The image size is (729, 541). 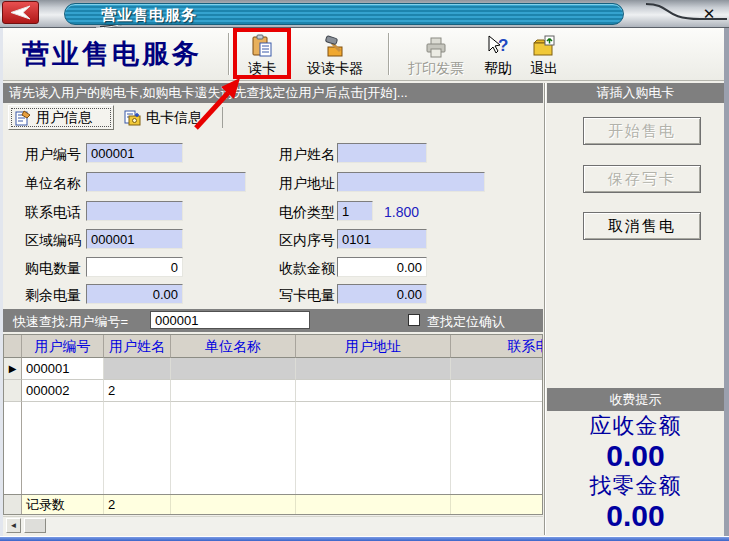 I want to click on record-count-value: 2, so click(x=138, y=504).